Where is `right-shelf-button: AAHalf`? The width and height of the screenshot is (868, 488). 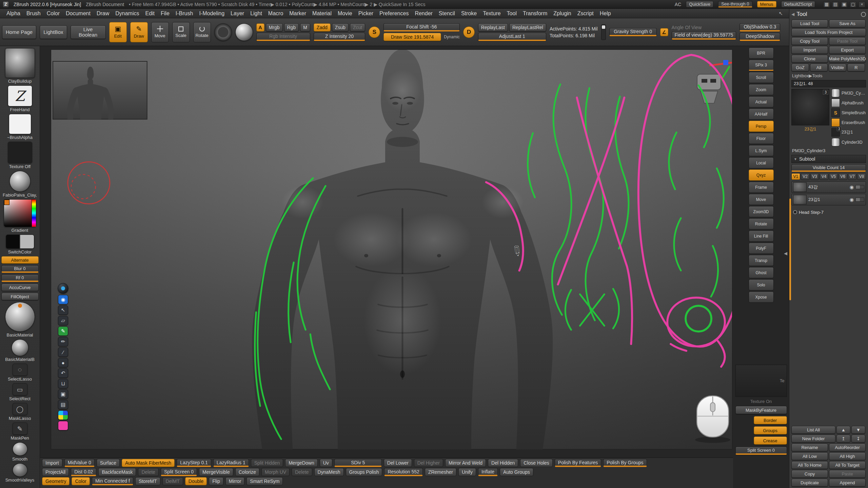 right-shelf-button: AAHalf is located at coordinates (761, 114).